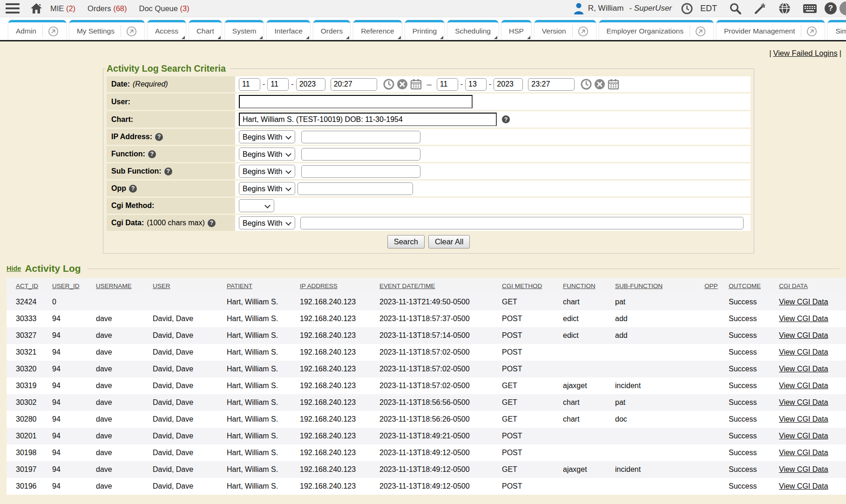 This screenshot has height=504, width=846. Describe the element at coordinates (37, 30) in the screenshot. I see `module-tab: Admin` at that location.